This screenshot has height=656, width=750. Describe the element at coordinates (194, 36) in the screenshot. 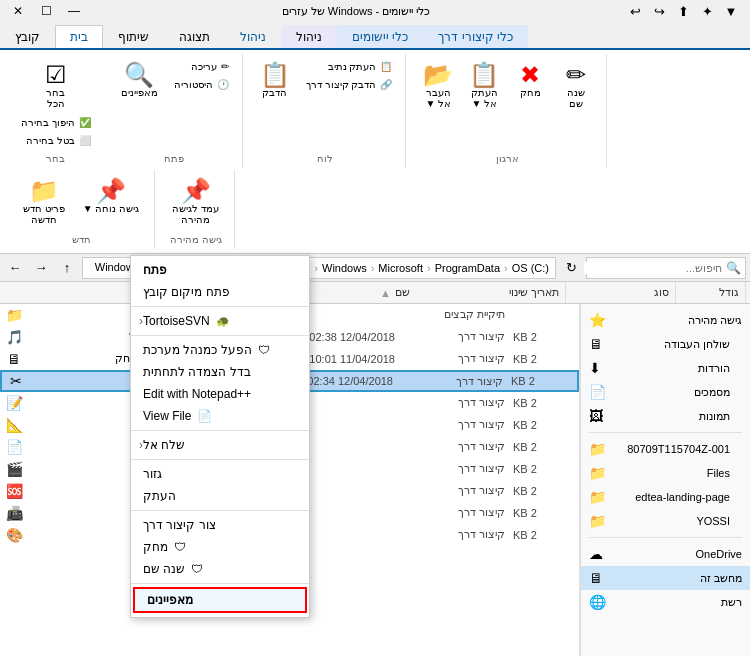

I see `tab-view: תצוגה` at that location.